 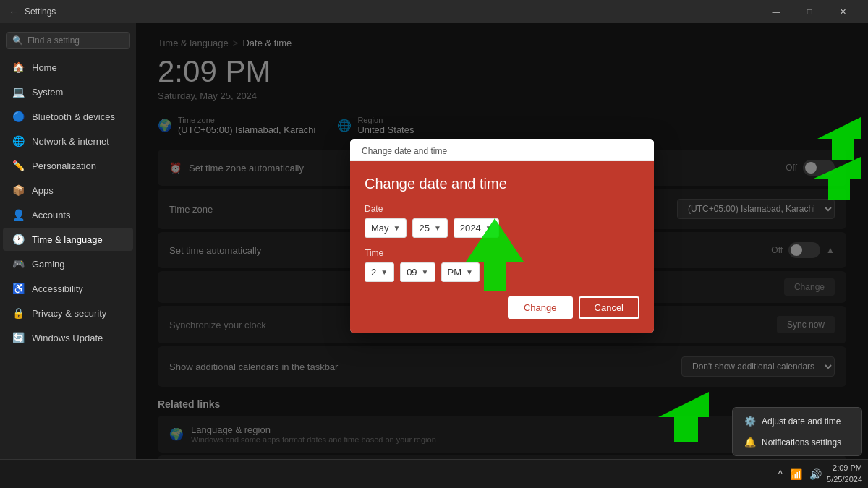 I want to click on sidebar: 🔍 🏠 Home 💻 System 🔵 Bluetooth & devices …, so click(x=68, y=241).